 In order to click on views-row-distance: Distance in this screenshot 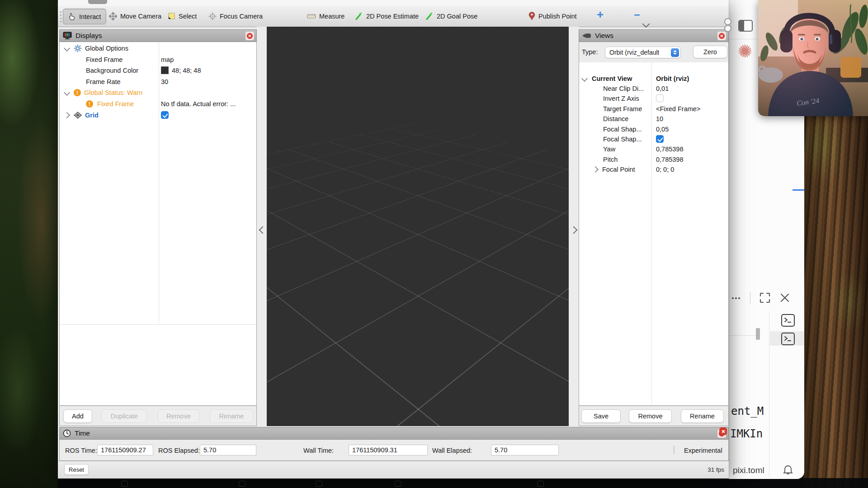, I will do `click(616, 118)`.